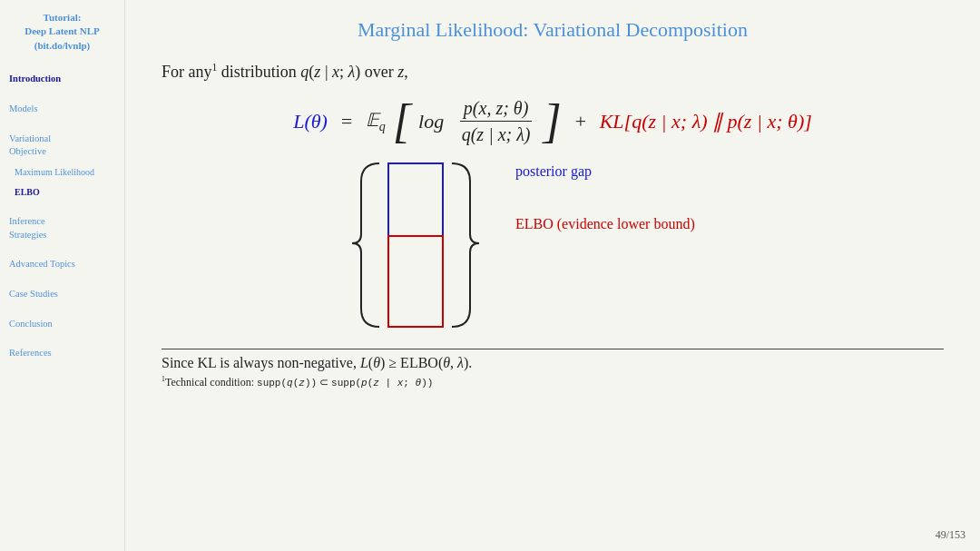 The height and width of the screenshot is (551, 980). Describe the element at coordinates (496, 122) in the screenshot. I see `fraction-pxz: p(x, z; θ) q(z | x; λ)` at that location.